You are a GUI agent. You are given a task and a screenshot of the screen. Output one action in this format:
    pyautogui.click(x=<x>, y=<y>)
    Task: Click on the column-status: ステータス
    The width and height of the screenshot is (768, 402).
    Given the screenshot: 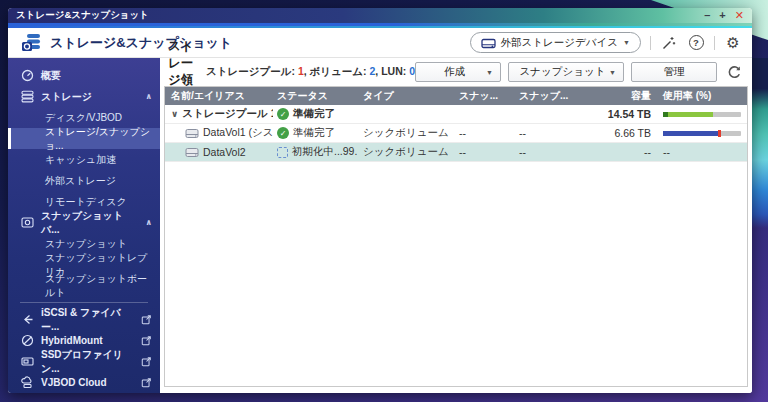 What is the action you would take?
    pyautogui.click(x=315, y=96)
    